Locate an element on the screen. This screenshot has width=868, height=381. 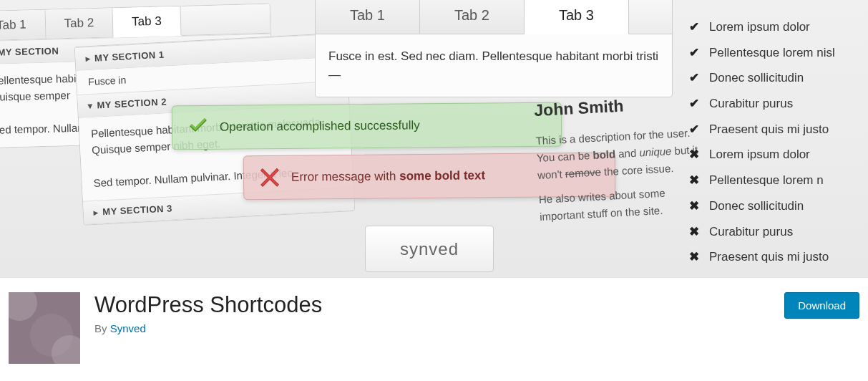
download-button: Download is located at coordinates (821, 305).